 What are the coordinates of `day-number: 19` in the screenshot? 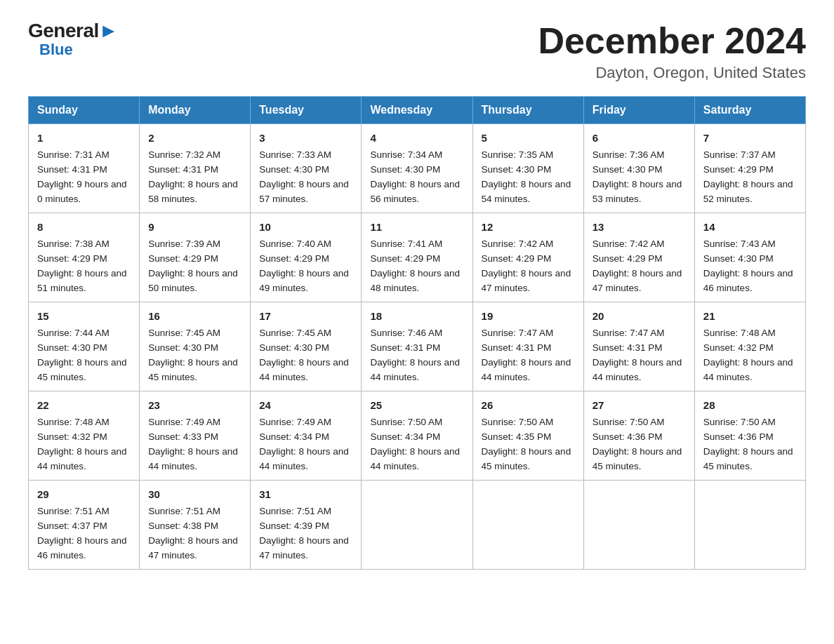 It's located at (528, 316).